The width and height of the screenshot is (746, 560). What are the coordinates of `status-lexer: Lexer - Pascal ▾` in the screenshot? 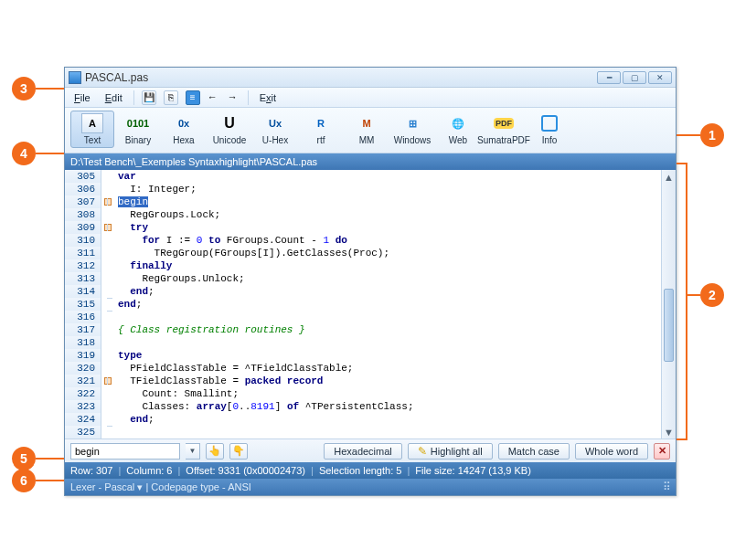 It's located at (106, 487).